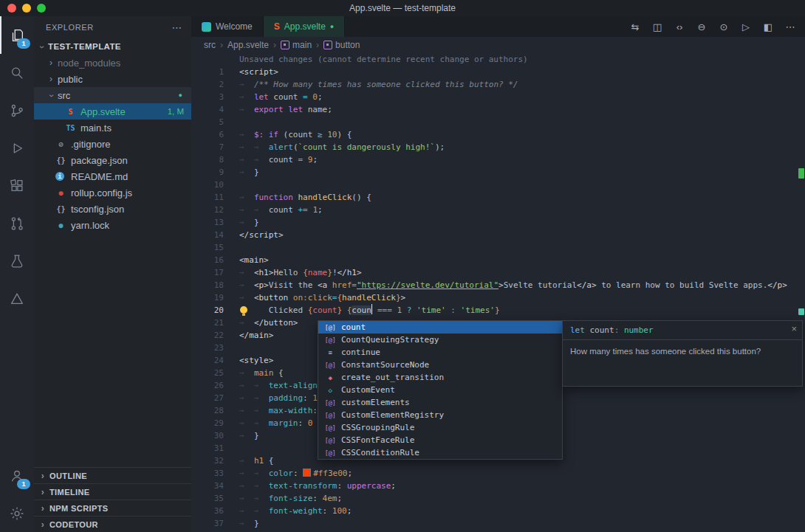  I want to click on breadcrumb-main: main, so click(296, 45).